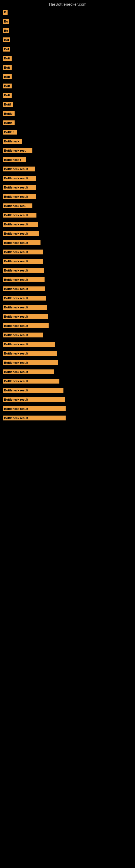 The height and width of the screenshot is (868, 135). Describe the element at coordinates (68, 142) in the screenshot. I see `bar-row: Bottleneck` at that location.